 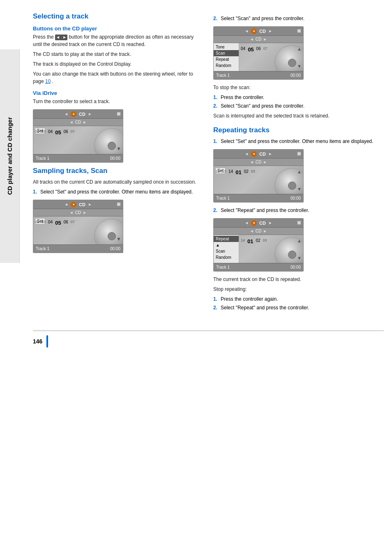 I want to click on cd-second-bar-rset: ◄ CD ►, so click(x=258, y=162).